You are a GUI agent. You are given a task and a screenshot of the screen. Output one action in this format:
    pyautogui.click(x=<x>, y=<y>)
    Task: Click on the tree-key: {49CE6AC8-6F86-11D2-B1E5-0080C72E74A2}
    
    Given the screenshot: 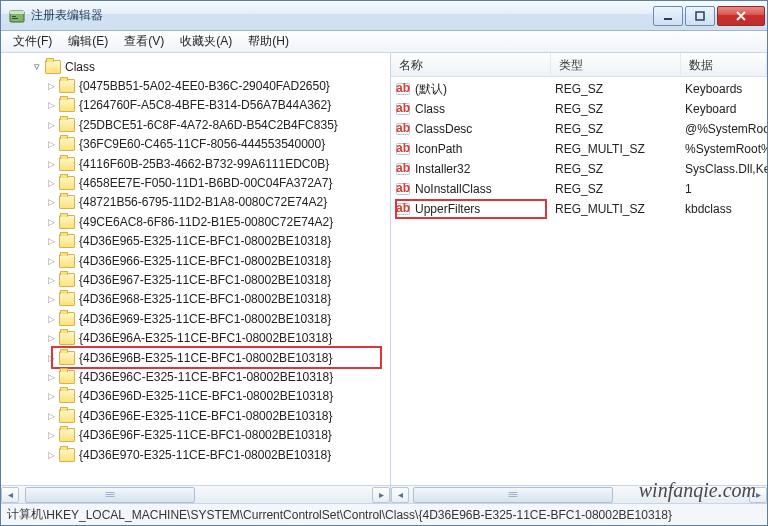 What is the action you would take?
    pyautogui.click(x=196, y=222)
    